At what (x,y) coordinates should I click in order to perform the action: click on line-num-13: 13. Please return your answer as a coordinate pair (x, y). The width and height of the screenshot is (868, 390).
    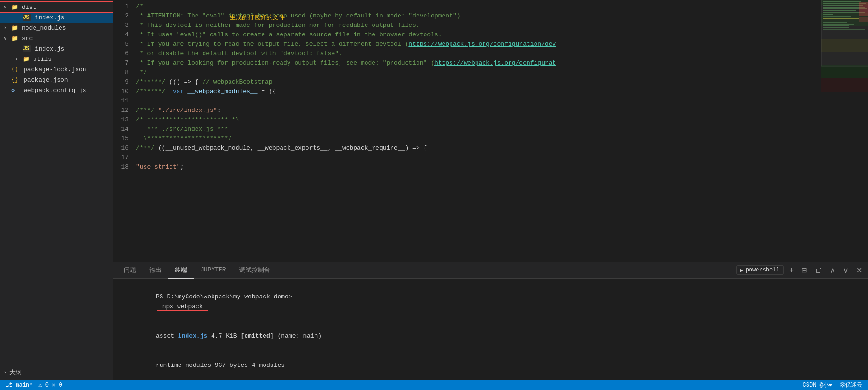
    Looking at the image, I should click on (125, 120).